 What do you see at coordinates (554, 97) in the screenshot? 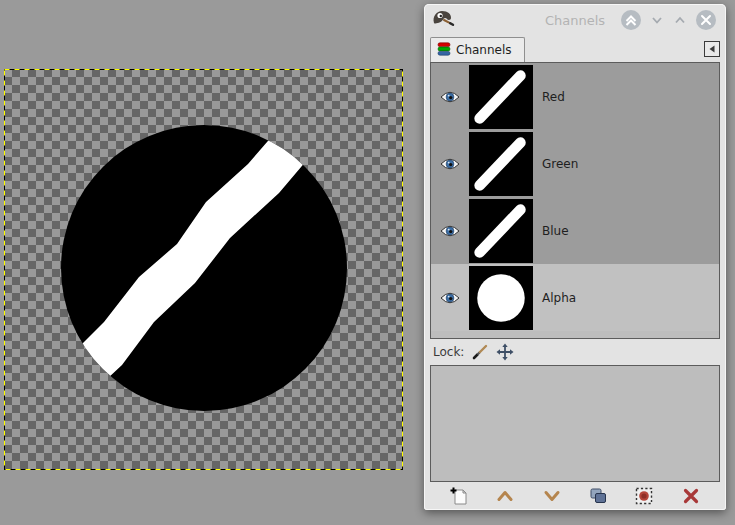
I see `channel-label: Red` at bounding box center [554, 97].